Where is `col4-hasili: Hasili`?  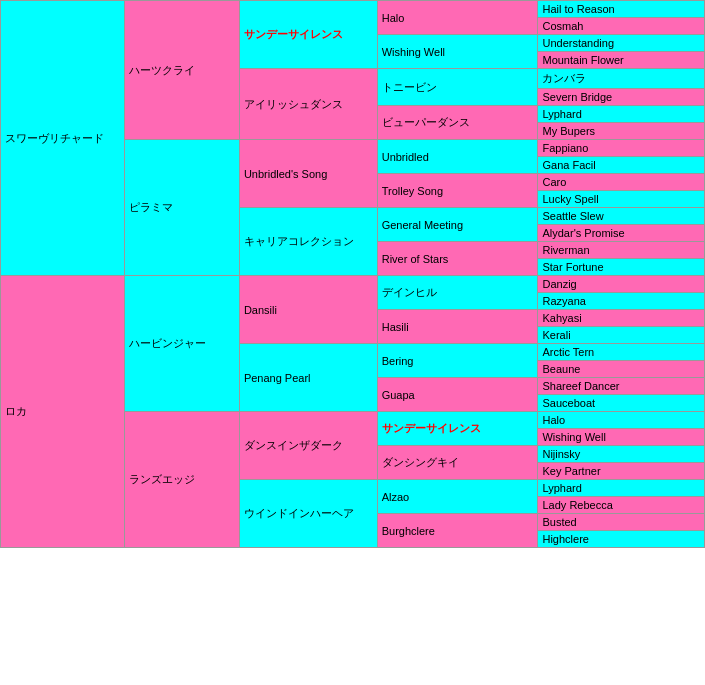
col4-hasili: Hasili is located at coordinates (458, 327).